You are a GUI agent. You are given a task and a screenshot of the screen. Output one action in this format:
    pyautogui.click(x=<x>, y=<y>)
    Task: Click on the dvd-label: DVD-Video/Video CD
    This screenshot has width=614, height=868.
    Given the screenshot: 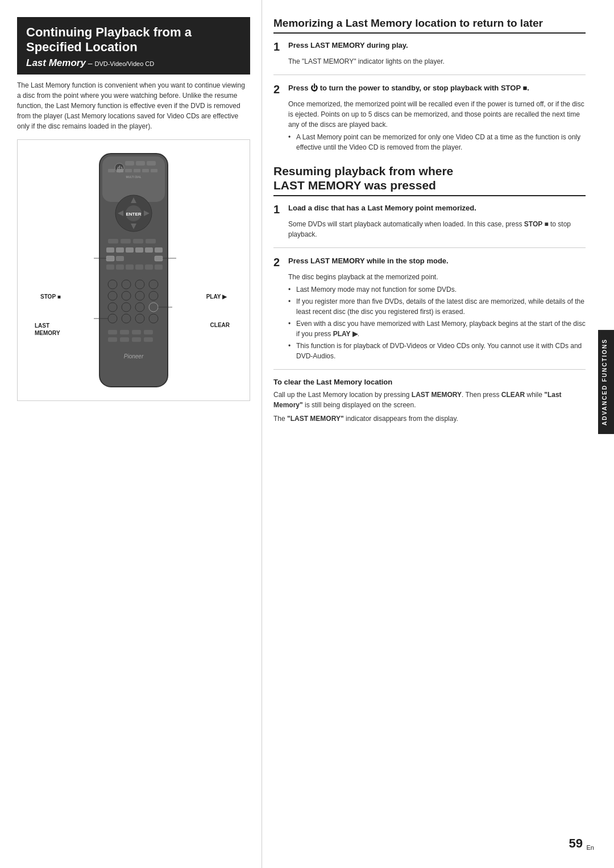 What is the action you would take?
    pyautogui.click(x=124, y=64)
    